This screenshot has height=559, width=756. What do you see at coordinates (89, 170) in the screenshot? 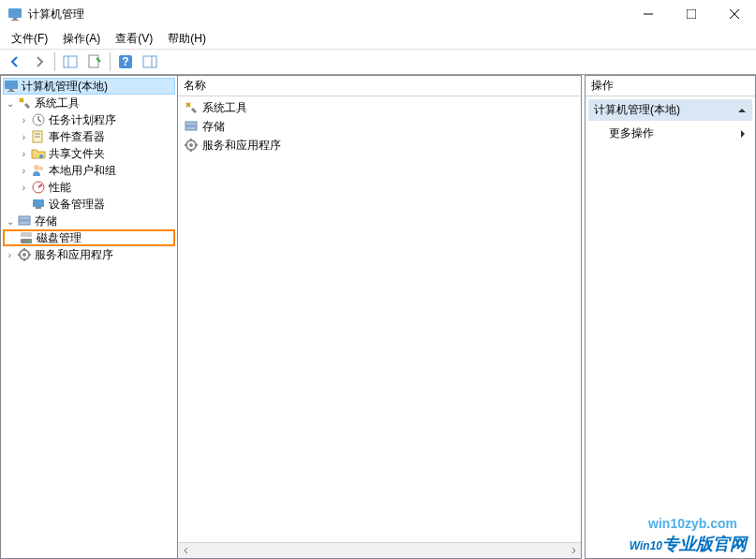
I see `tree-local-users: › 本地用户和组` at bounding box center [89, 170].